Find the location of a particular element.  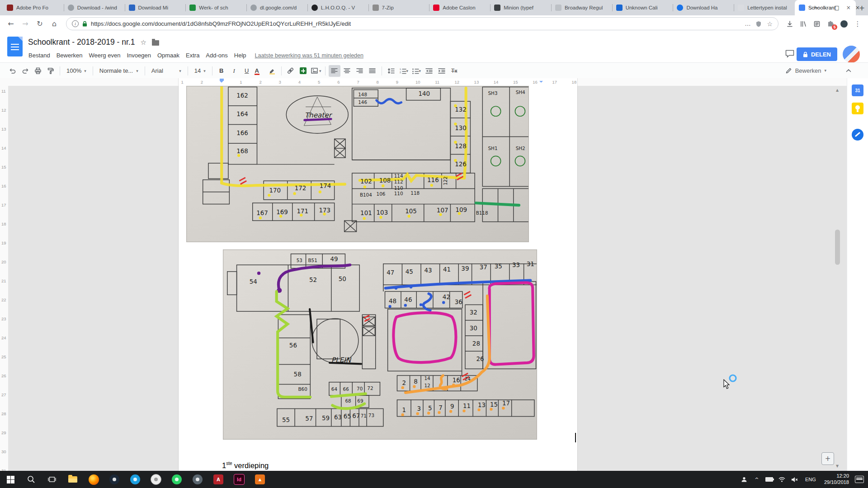

omnibox: i https://docs.google.com/document/d/1dG… is located at coordinates (422, 23).